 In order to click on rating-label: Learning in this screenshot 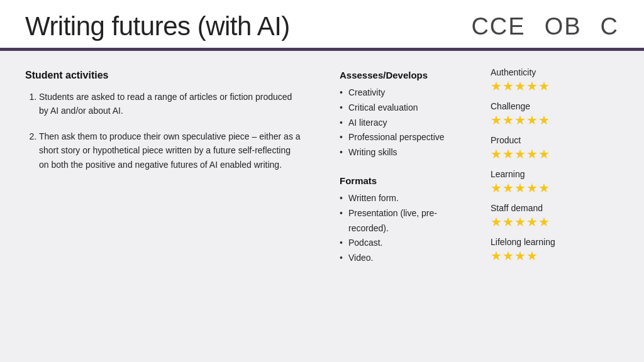, I will do `click(558, 174)`.